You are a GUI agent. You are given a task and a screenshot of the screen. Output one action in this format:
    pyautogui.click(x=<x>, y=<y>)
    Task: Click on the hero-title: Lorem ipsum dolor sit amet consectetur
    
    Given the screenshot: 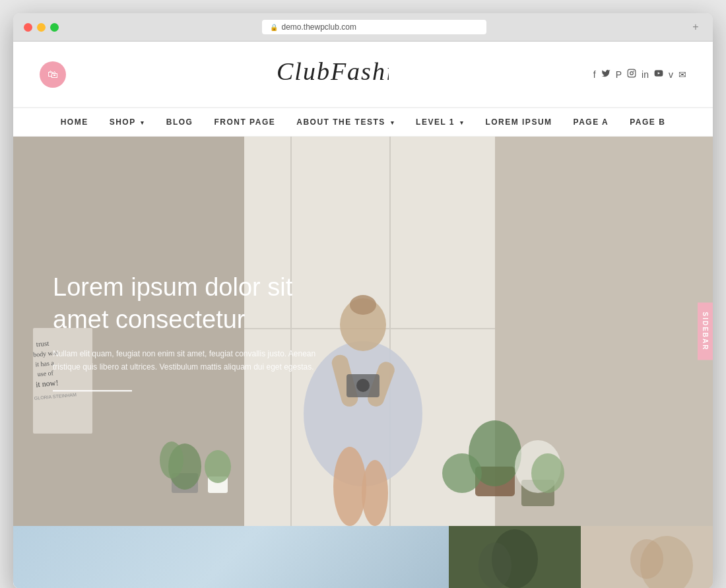 What is the action you would take?
    pyautogui.click(x=185, y=304)
    